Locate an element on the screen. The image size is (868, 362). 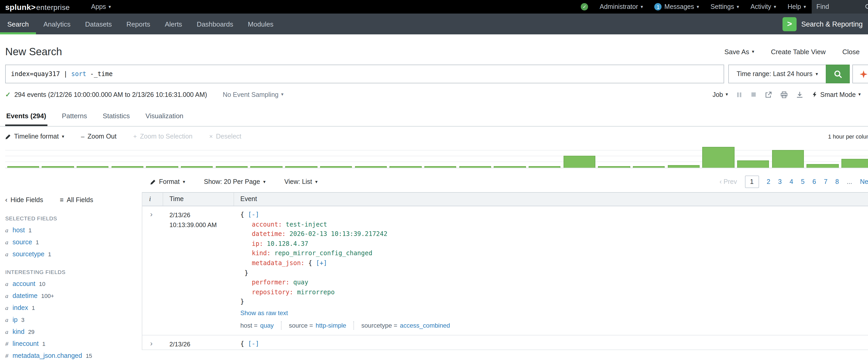
event-sampling-menu: No Event Sampling ▾ is located at coordinates (253, 95).